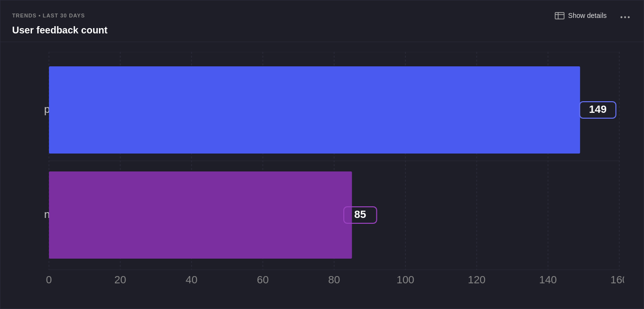  What do you see at coordinates (617, 280) in the screenshot?
I see `svg-text: 160` at bounding box center [617, 280].